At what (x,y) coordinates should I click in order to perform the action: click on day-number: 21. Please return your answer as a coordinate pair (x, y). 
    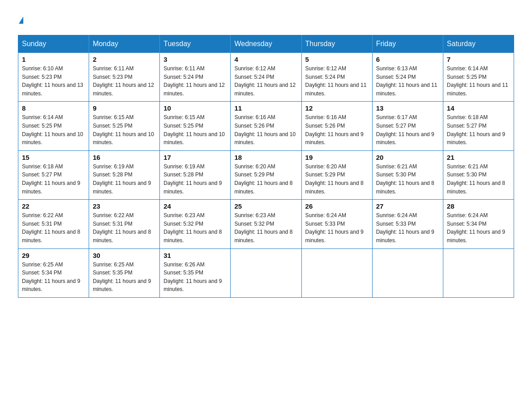
    Looking at the image, I should click on (478, 158).